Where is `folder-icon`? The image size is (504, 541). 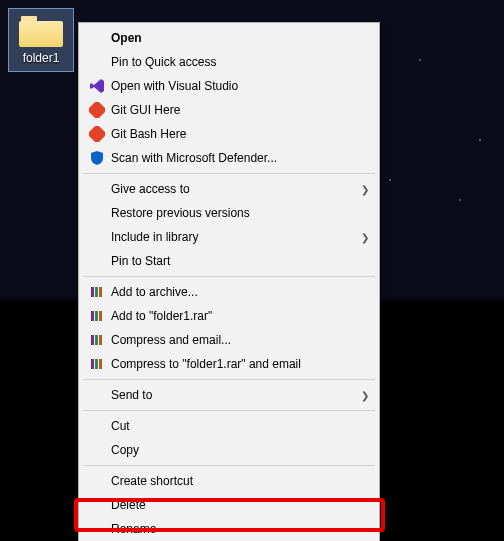
folder-icon is located at coordinates (41, 30).